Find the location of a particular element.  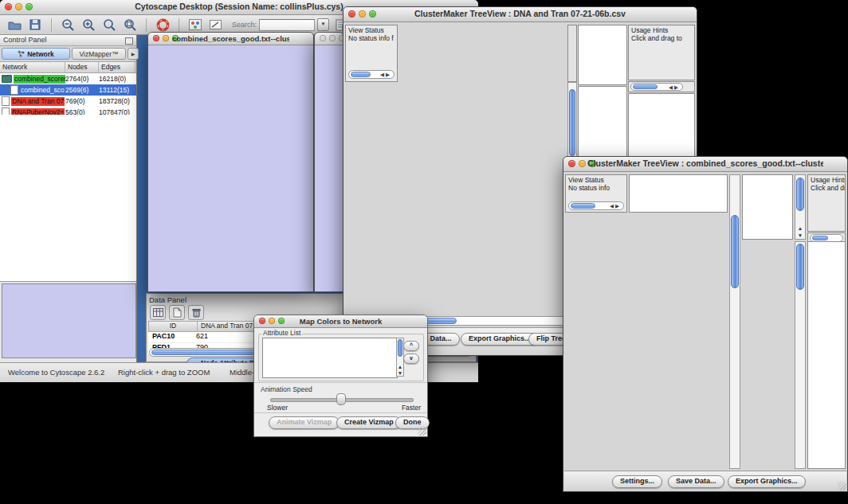

faster-label: Faster is located at coordinates (411, 408).